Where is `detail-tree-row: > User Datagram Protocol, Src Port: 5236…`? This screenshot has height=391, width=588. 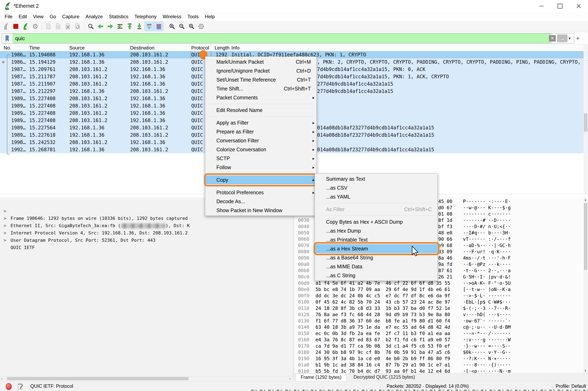 detail-tree-row: > User Datagram Protocol, Src Port: 5236… is located at coordinates (147, 226).